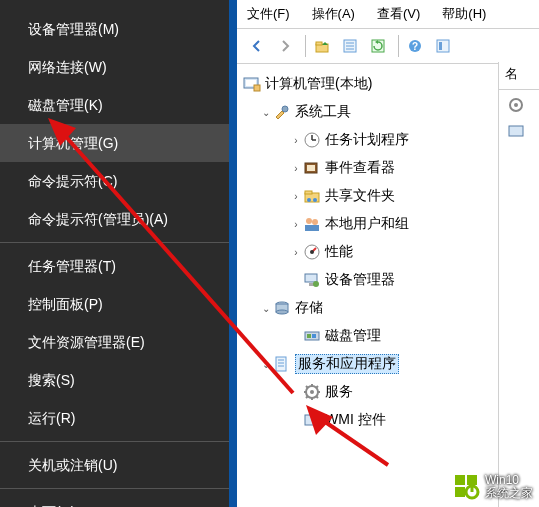 This screenshot has height=507, width=539. Describe the element at coordinates (312, 168) in the screenshot. I see `event-viewer-icon` at that location.